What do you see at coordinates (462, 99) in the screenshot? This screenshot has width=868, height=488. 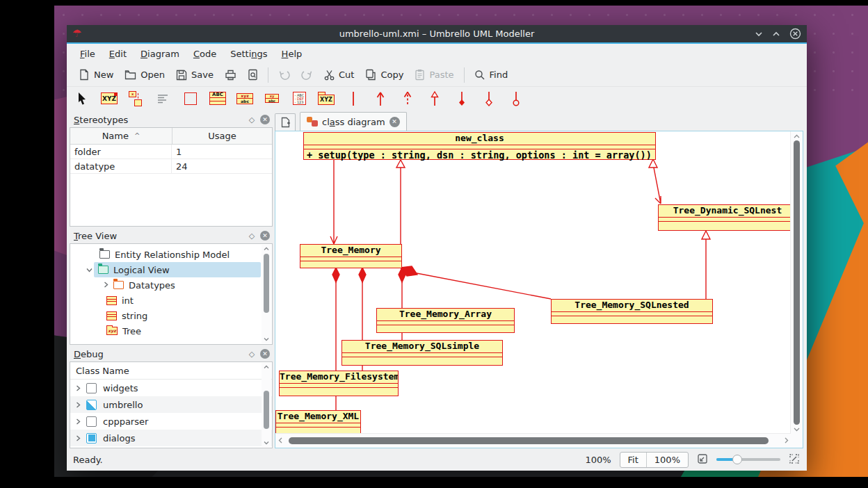 I see `composition-tool` at bounding box center [462, 99].